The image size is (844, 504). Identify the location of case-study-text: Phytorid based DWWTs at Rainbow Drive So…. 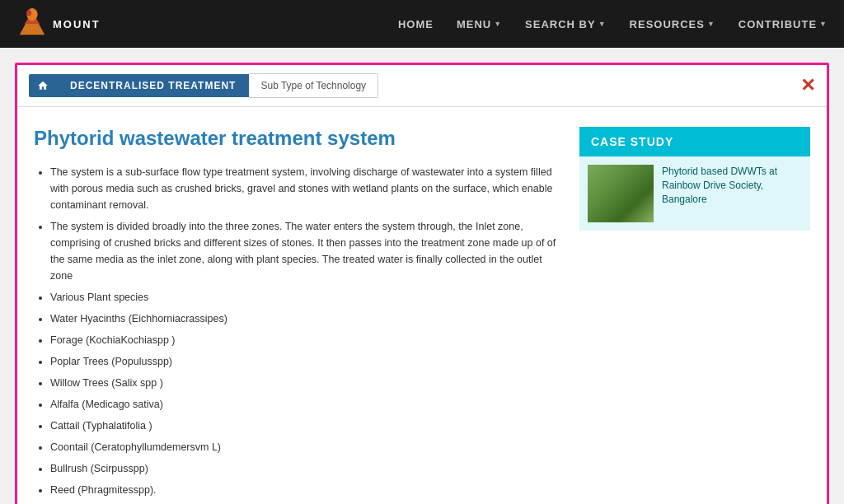
(732, 185).